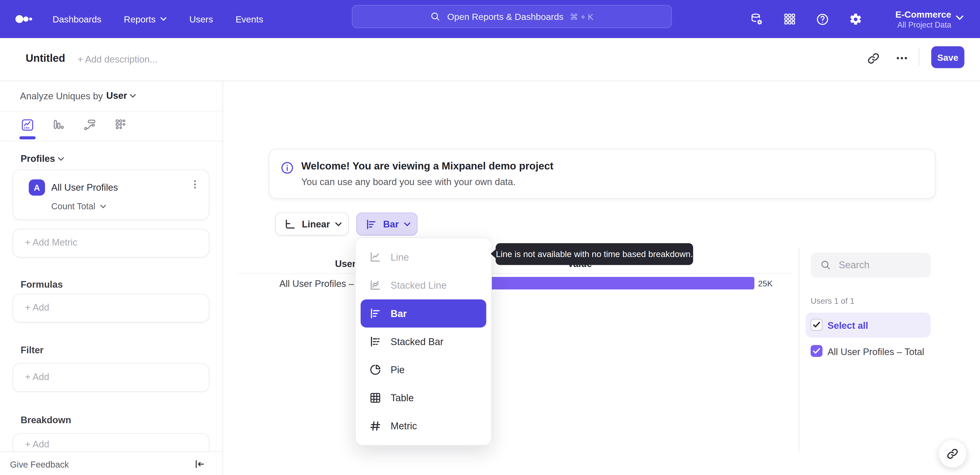 The width and height of the screenshot is (980, 475). Describe the element at coordinates (375, 398) in the screenshot. I see `table-icon` at that location.